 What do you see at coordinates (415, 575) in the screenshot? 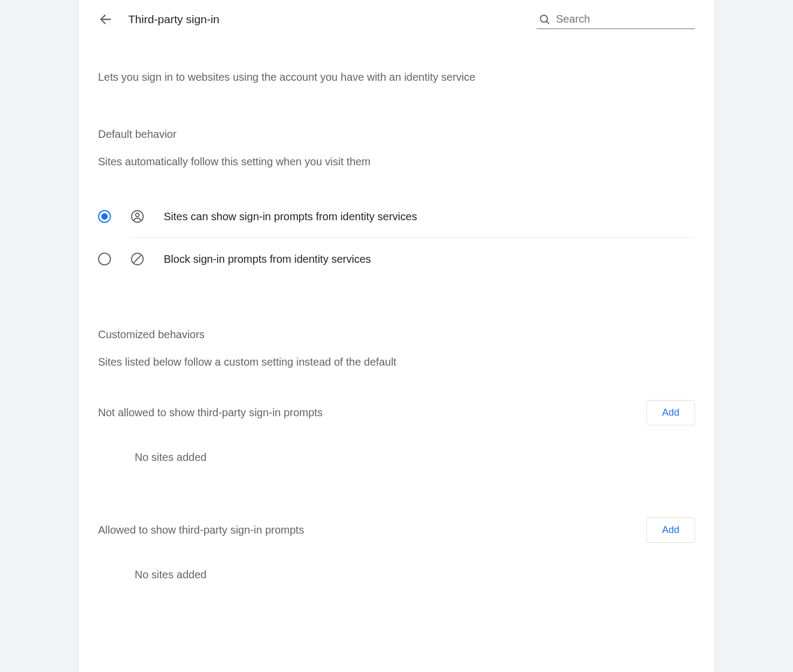
I see `allowed-empty-text: No sites added` at bounding box center [415, 575].